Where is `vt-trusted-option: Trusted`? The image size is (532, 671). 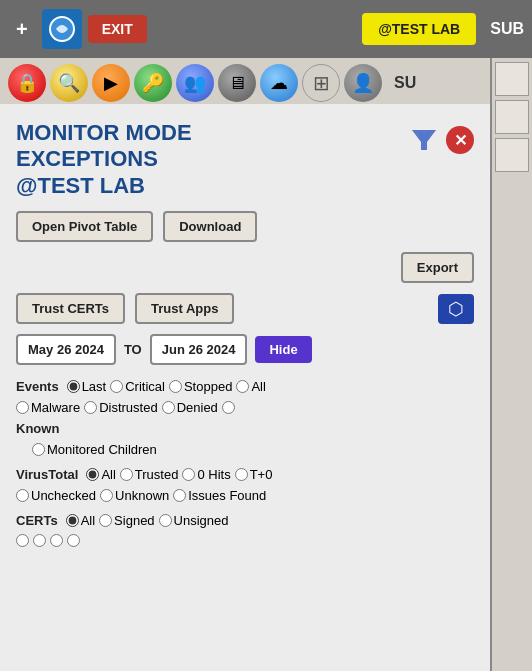
vt-trusted-option: Trusted is located at coordinates (150, 474).